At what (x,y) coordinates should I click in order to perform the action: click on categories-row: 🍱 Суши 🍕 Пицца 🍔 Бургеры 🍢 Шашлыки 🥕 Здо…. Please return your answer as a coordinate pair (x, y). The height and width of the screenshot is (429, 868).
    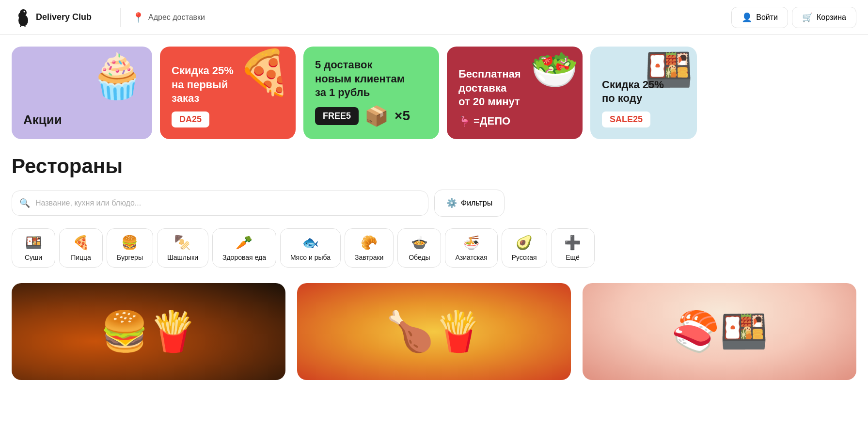
    Looking at the image, I should click on (434, 249).